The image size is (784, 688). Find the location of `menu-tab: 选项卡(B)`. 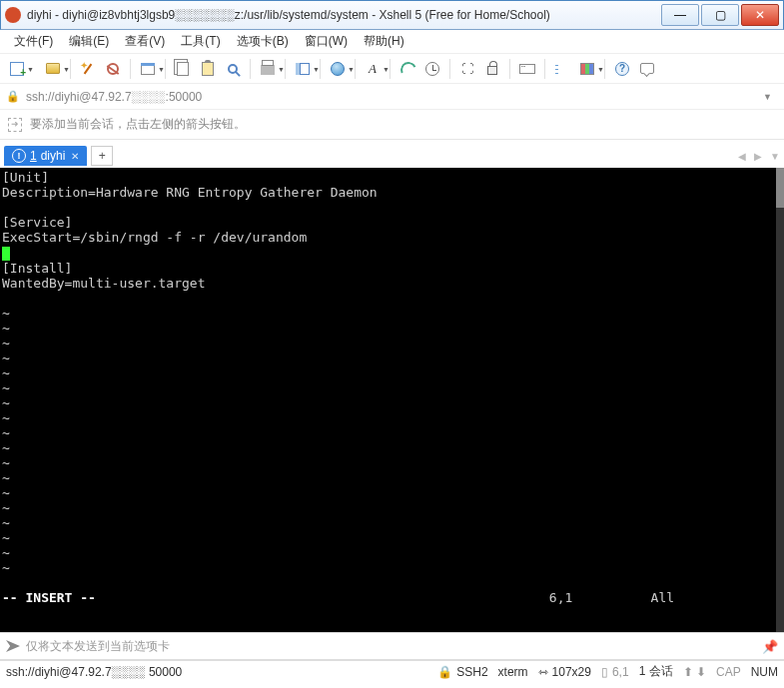

menu-tab: 选项卡(B) is located at coordinates (263, 42).